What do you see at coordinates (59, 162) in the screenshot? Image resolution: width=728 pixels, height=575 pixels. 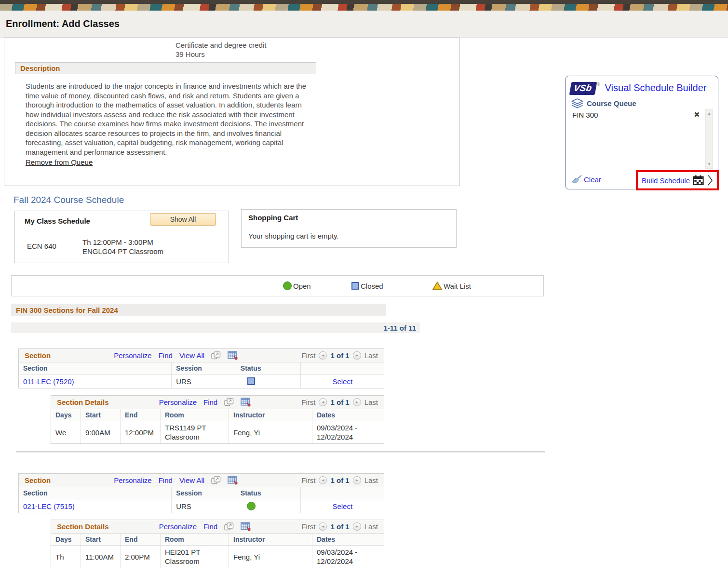 I see `remove-from-queue-link: Remove from Queue` at bounding box center [59, 162].